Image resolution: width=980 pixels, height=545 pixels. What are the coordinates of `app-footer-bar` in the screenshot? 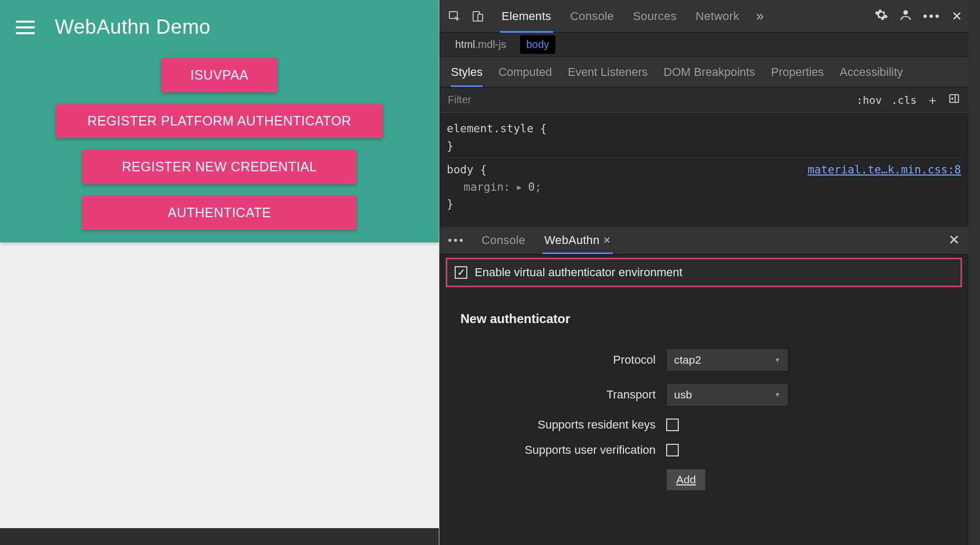 It's located at (219, 537).